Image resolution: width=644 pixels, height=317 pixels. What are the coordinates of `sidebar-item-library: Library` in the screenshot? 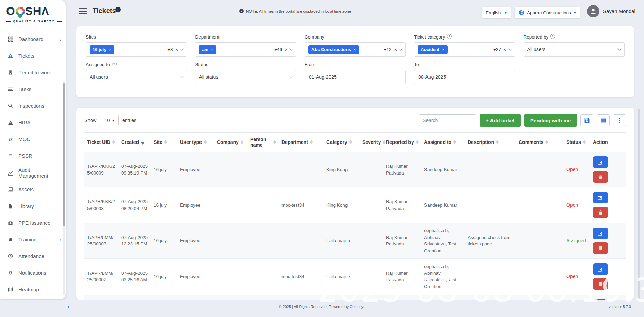 It's located at (33, 206).